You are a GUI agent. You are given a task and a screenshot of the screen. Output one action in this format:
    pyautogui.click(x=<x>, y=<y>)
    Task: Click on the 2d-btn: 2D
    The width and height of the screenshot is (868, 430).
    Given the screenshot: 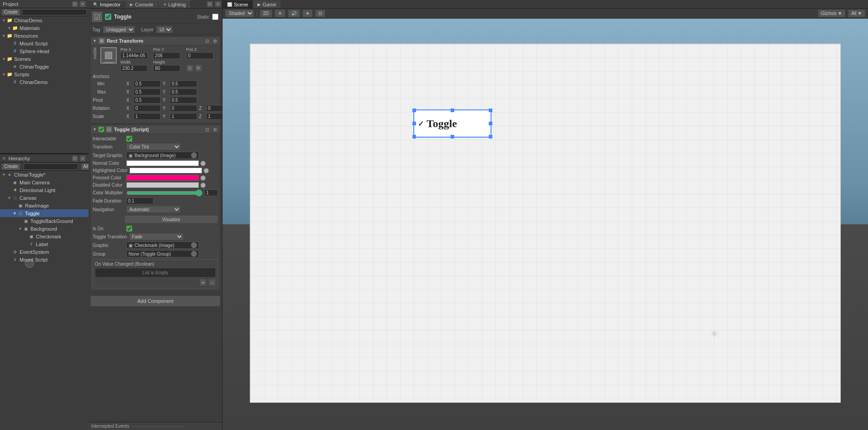 What is the action you would take?
    pyautogui.click(x=266, y=14)
    